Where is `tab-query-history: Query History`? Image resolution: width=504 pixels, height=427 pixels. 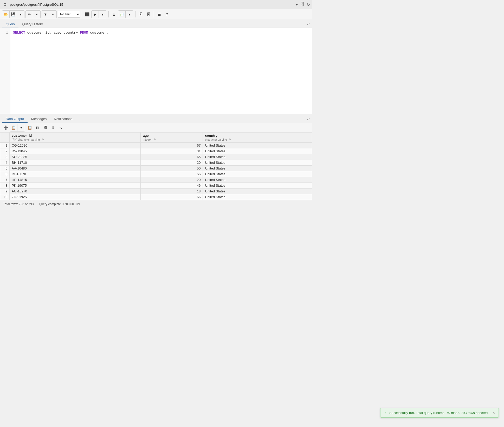
tab-query-history: Query History is located at coordinates (32, 24).